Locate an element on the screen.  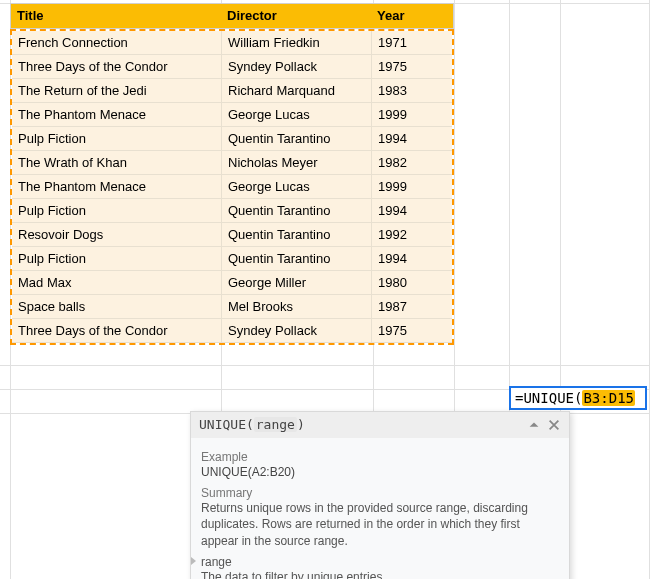
tooltip-example-text: UNIQUE(A2:B20) is located at coordinates (380, 472).